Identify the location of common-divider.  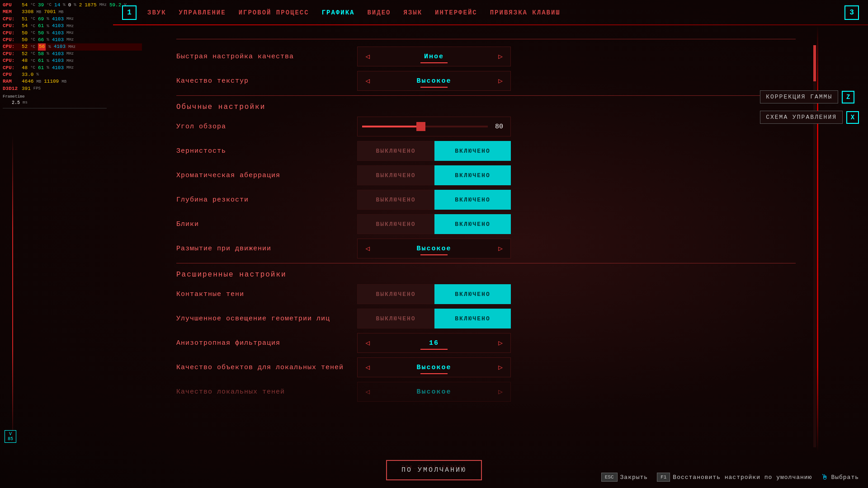
(486, 96).